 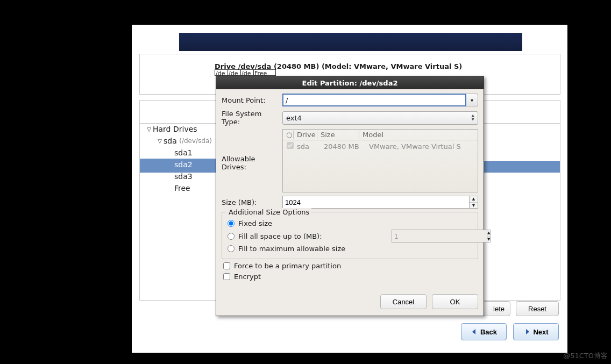 What do you see at coordinates (350, 266) in the screenshot?
I see `force-primary-row: Force to be a primary partition` at bounding box center [350, 266].